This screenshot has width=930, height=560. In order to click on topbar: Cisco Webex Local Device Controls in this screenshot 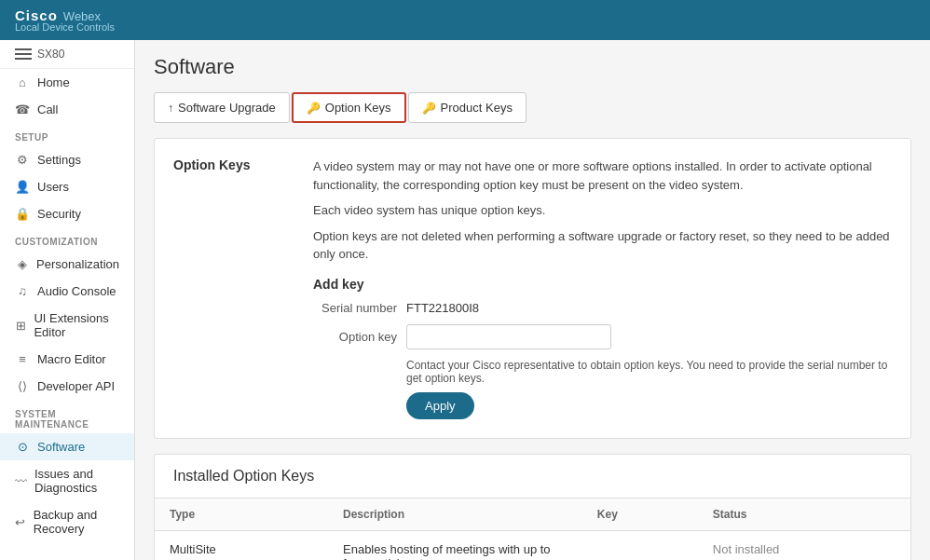, I will do `click(465, 20)`.